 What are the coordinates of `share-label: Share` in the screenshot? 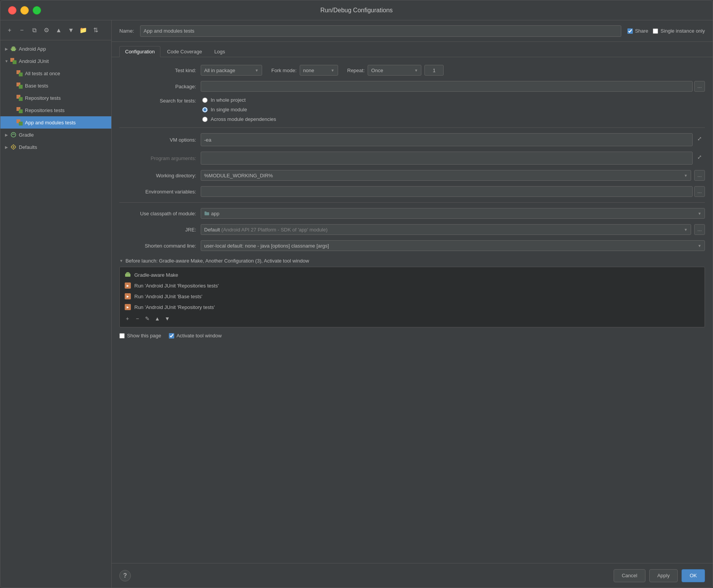 It's located at (642, 31).